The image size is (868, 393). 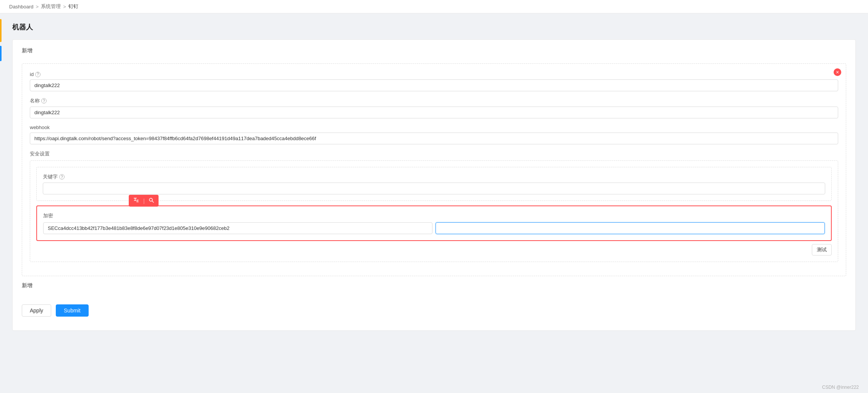 I want to click on webhook-label: webhook, so click(x=434, y=128).